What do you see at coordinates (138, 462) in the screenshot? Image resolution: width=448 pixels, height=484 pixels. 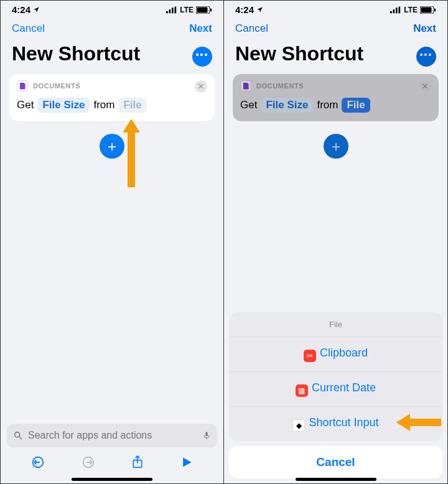 I see `share-button` at bounding box center [138, 462].